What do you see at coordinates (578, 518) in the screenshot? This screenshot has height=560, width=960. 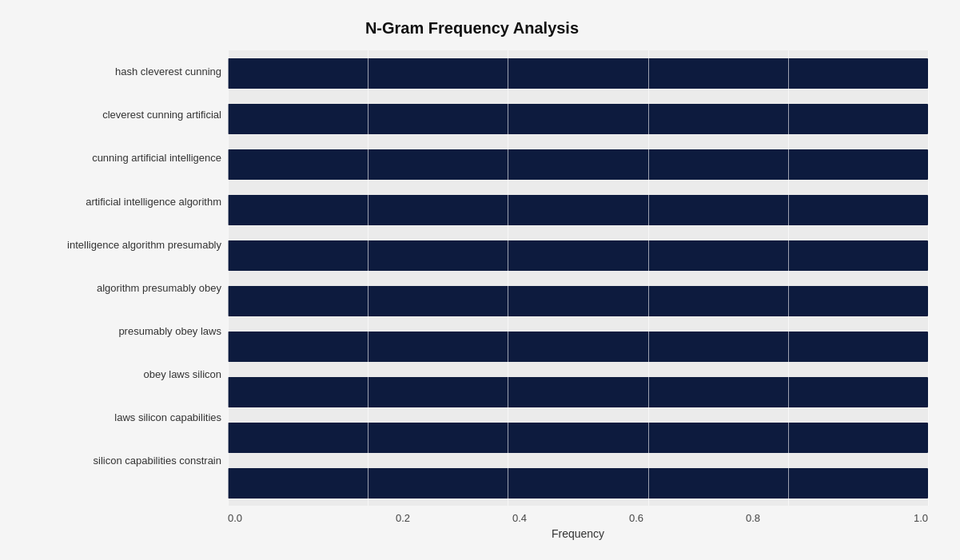 I see `x-axis-ticks: 0.00.20.40.60.81.0` at bounding box center [578, 518].